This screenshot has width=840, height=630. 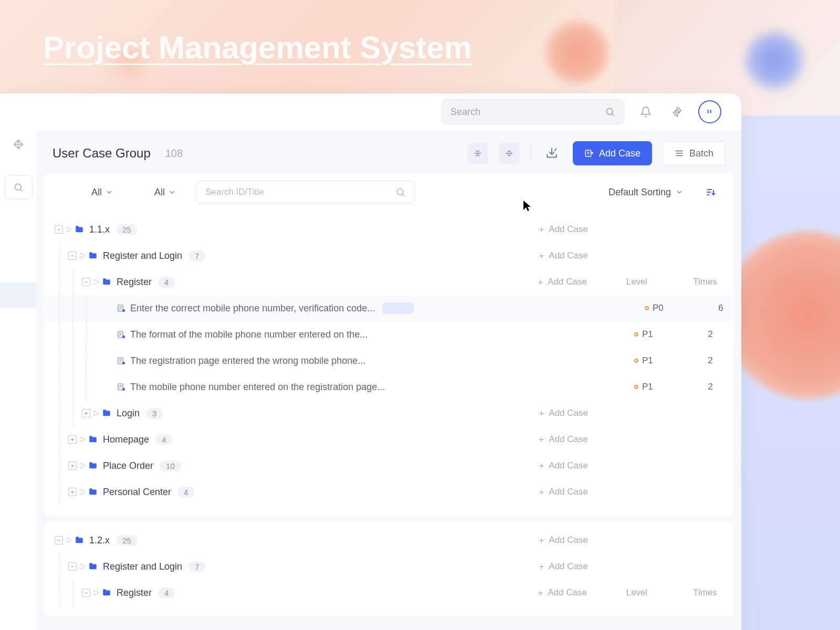 What do you see at coordinates (300, 192) in the screenshot?
I see `filter-search-input` at bounding box center [300, 192].